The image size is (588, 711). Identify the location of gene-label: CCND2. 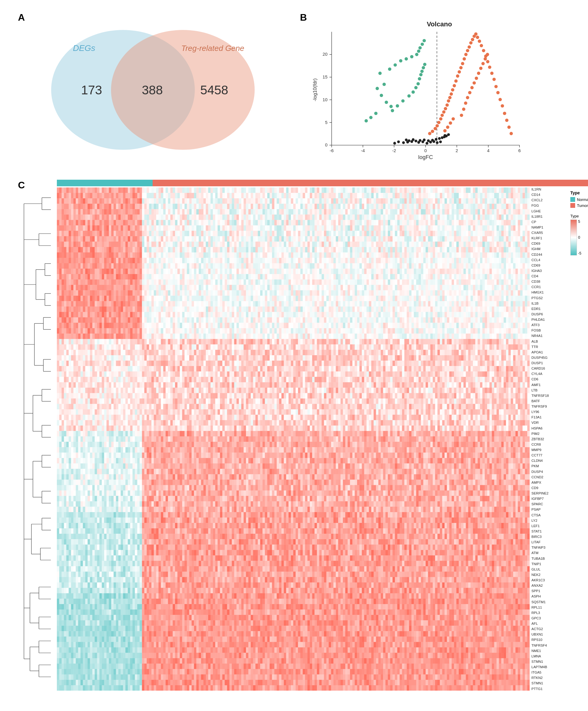
(548, 477).